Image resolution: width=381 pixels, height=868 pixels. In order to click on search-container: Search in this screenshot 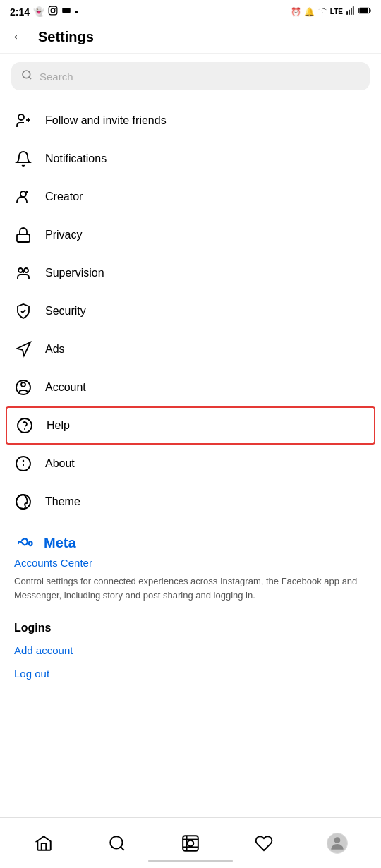, I will do `click(190, 76)`.